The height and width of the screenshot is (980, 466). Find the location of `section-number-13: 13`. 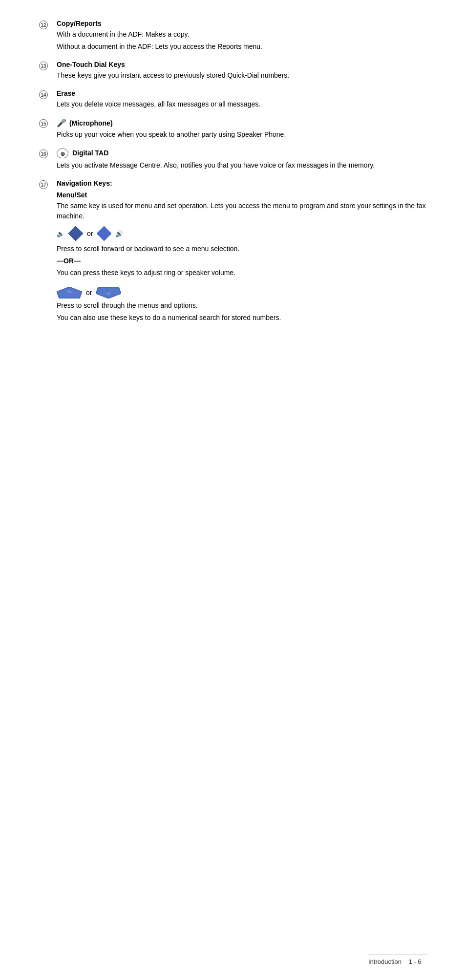

section-number-13: 13 is located at coordinates (48, 65).